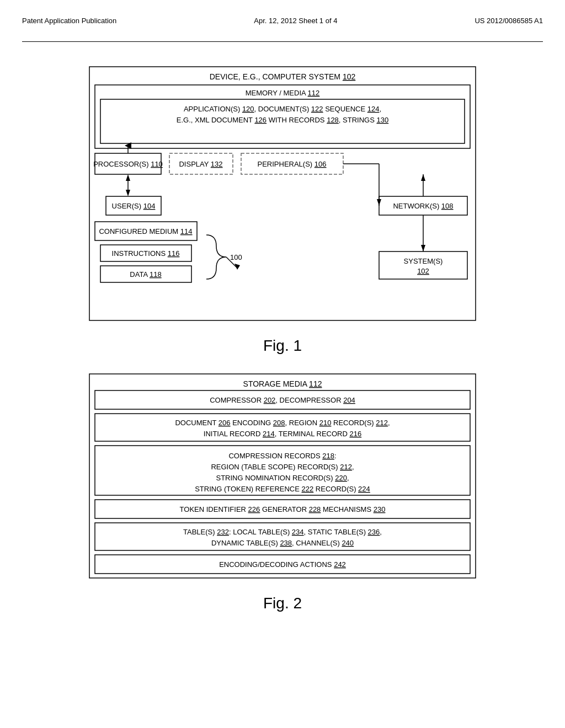  I want to click on svg-text:INITIAL RECORD 214, TERMINAL R: INITIAL RECORD 214, TERMINAL RECORD 216, so click(282, 433).